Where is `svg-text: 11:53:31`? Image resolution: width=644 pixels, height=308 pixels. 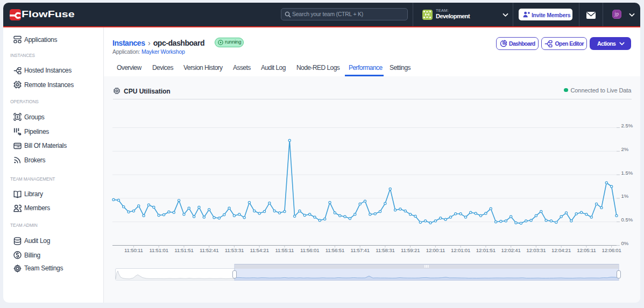
svg-text: 11:53:31 is located at coordinates (235, 250).